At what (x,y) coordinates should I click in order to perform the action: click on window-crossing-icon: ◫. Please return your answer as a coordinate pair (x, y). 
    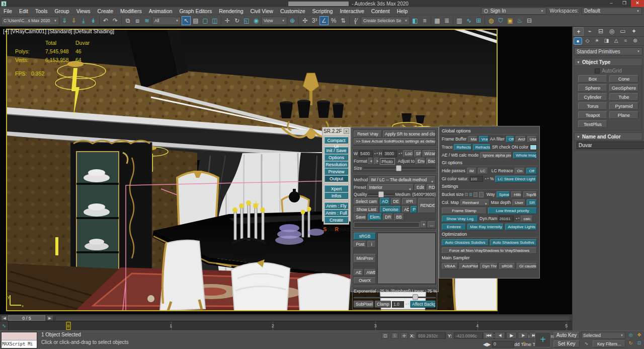
    Looking at the image, I should click on (215, 21).